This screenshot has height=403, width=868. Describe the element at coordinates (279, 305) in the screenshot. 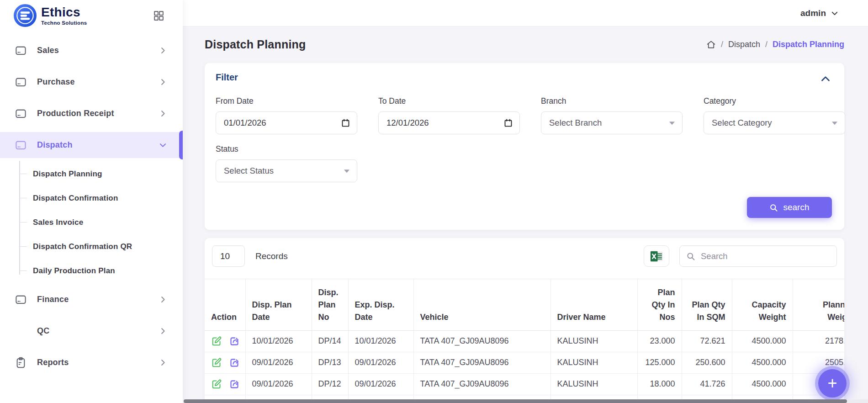

I see `col-header-disp-plan-date: Disp. Plan Date` at that location.